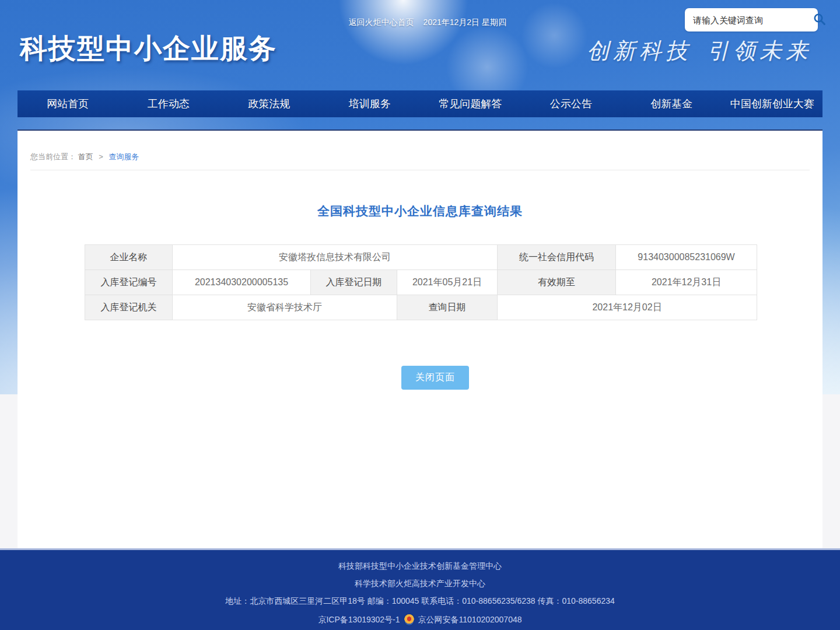 The height and width of the screenshot is (630, 840). What do you see at coordinates (420, 601) in the screenshot?
I see `footer-contact-line: 地址：北京市西城区三里河二区甲18号 邮编：100045 联系电话：010-88…` at bounding box center [420, 601].